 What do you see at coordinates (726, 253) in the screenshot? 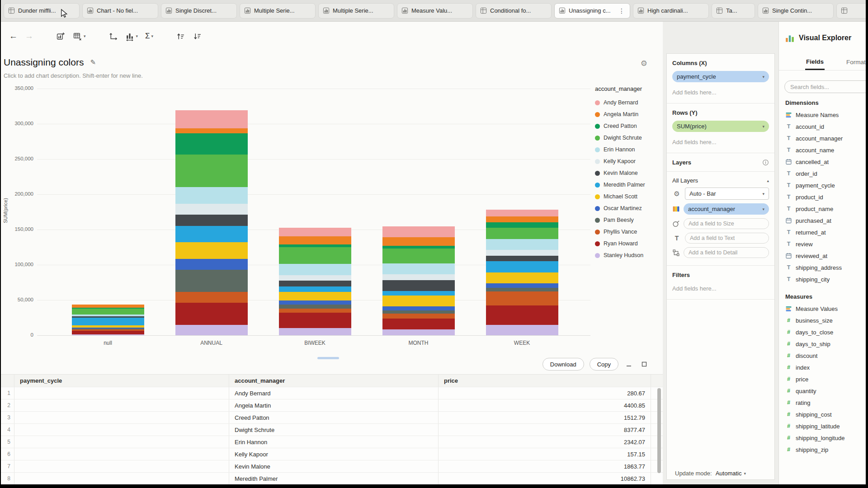
I see `detail-drop-target: Add a field to Detail` at bounding box center [726, 253].